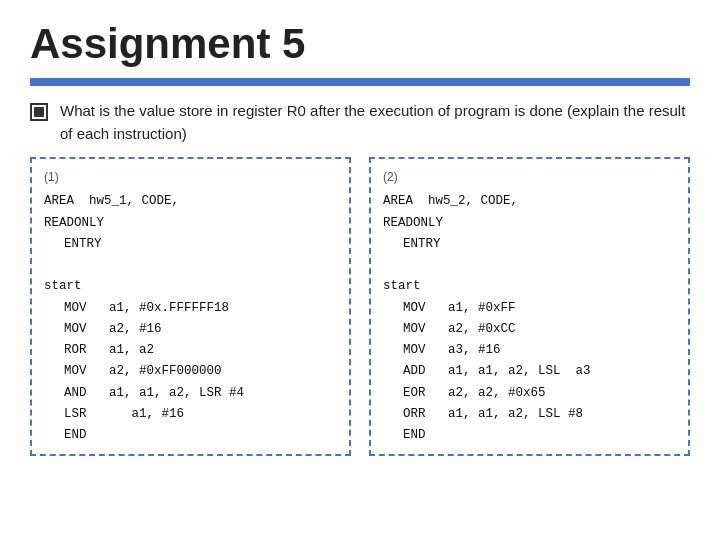  I want to click on code-line: ADD a1, a1, a2, LSL a3, so click(530, 372).